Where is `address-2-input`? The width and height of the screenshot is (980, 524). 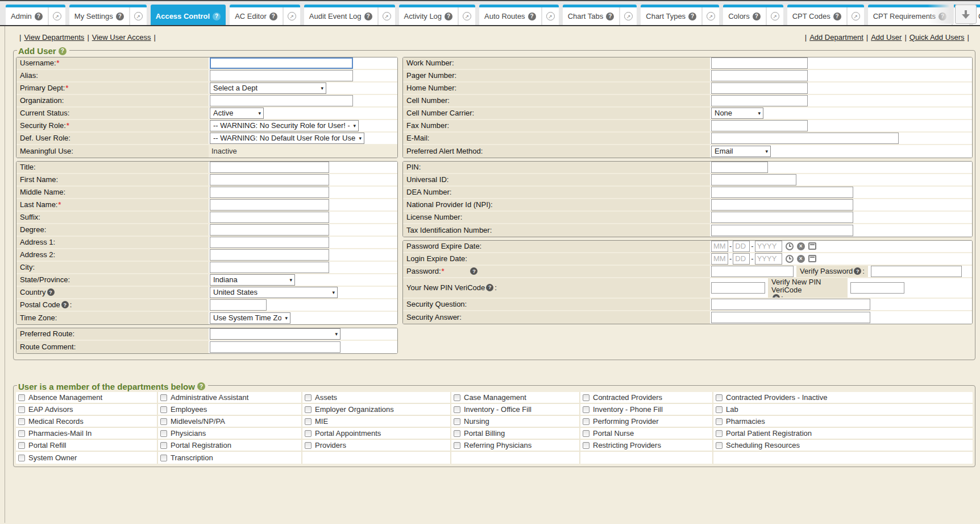
address-2-input is located at coordinates (269, 255).